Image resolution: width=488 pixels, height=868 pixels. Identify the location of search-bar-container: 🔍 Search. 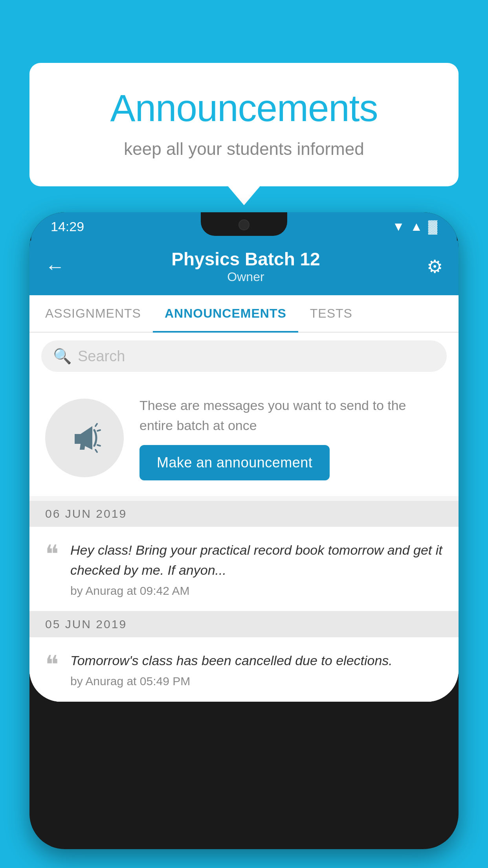
(244, 356).